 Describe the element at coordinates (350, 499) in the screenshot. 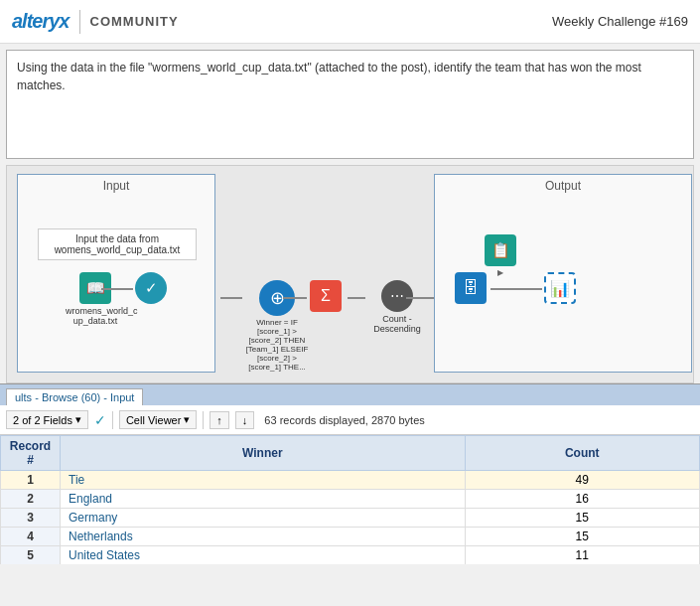

I see `table-row: 2England16` at that location.